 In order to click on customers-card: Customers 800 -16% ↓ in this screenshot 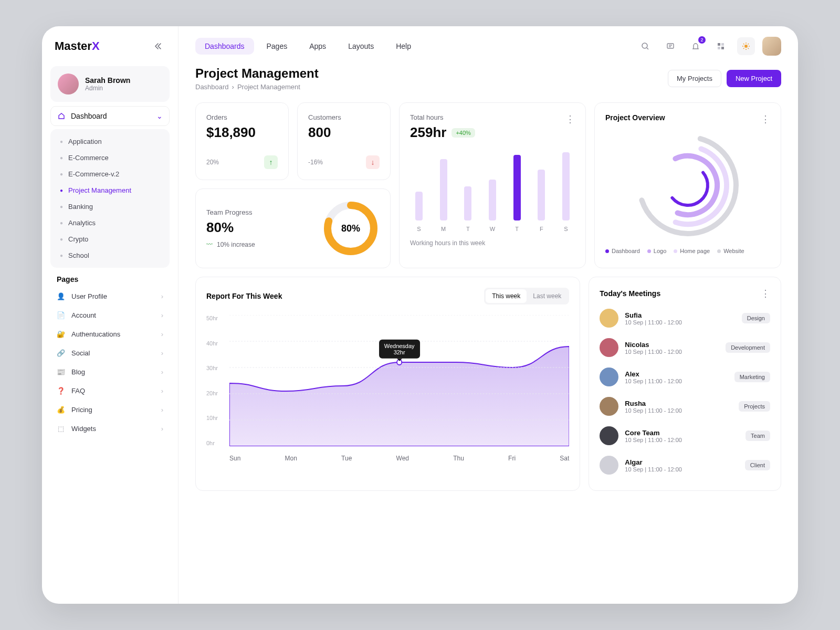, I will do `click(344, 141)`.